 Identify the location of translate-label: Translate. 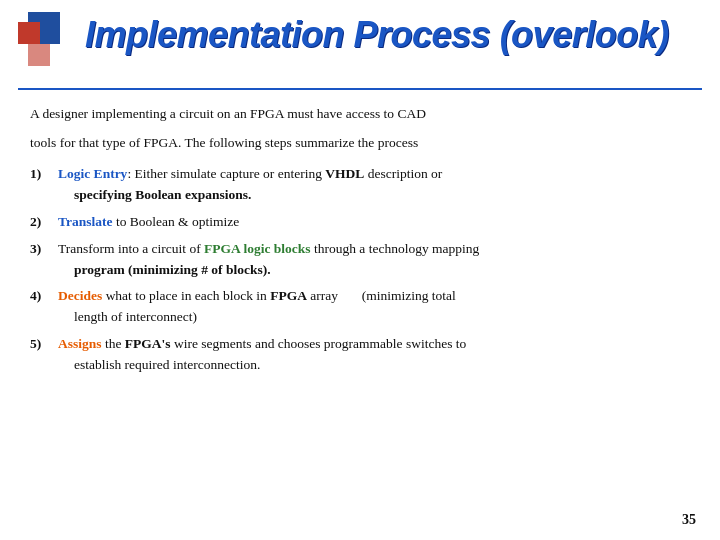
(86, 222).